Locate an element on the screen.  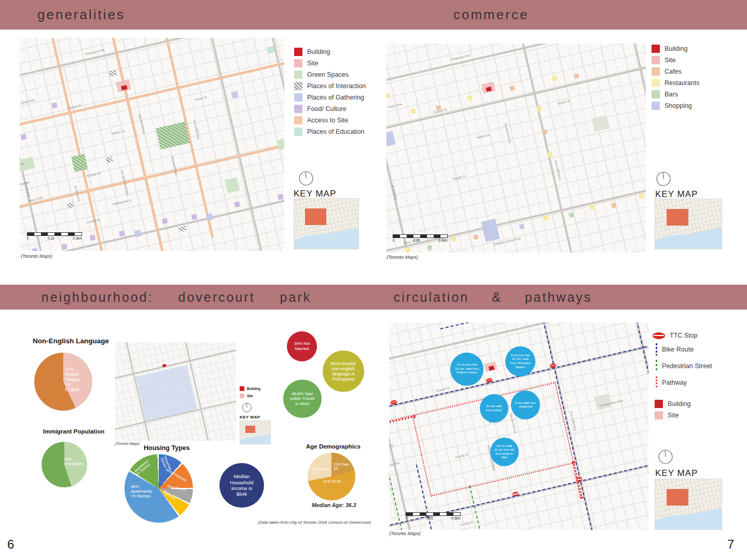
legend-row: Cafes is located at coordinates (675, 72).